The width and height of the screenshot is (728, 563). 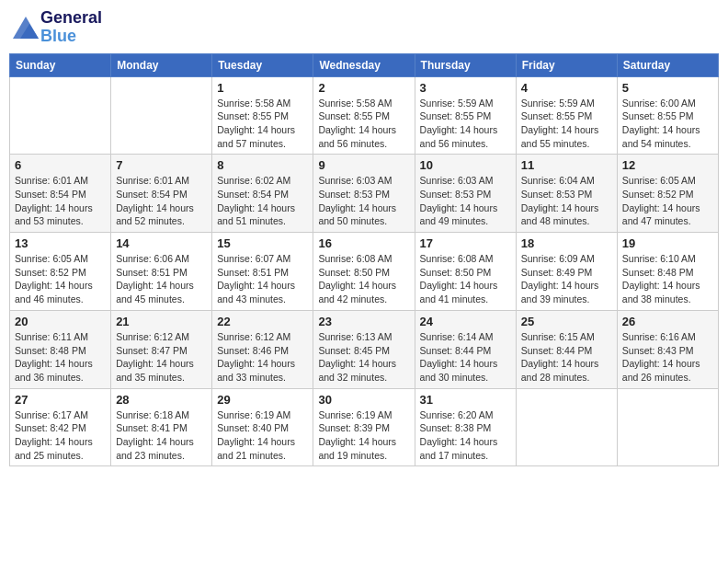 What do you see at coordinates (61, 322) in the screenshot?
I see `day-number: 20` at bounding box center [61, 322].